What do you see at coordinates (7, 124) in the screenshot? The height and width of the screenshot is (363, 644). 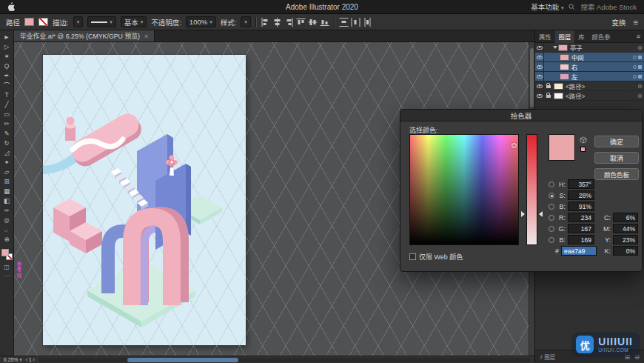 I see `paintbrush-tool: ✏` at bounding box center [7, 124].